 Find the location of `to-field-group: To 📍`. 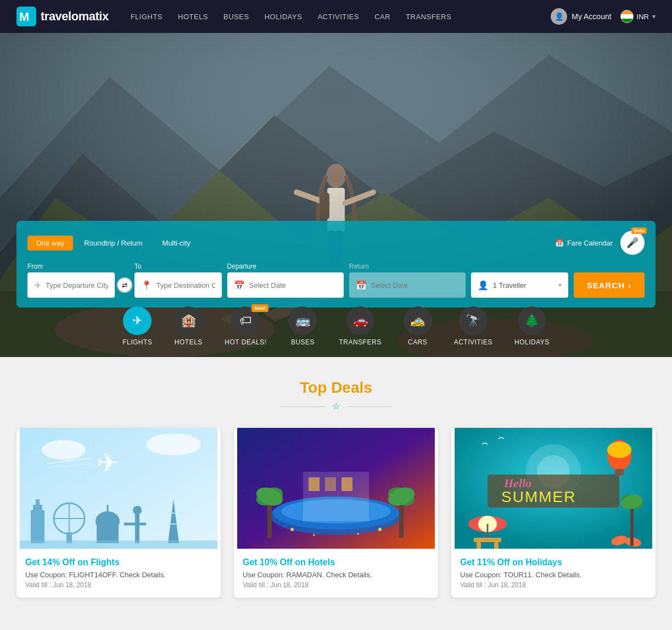

to-field-group: To 📍 is located at coordinates (178, 280).